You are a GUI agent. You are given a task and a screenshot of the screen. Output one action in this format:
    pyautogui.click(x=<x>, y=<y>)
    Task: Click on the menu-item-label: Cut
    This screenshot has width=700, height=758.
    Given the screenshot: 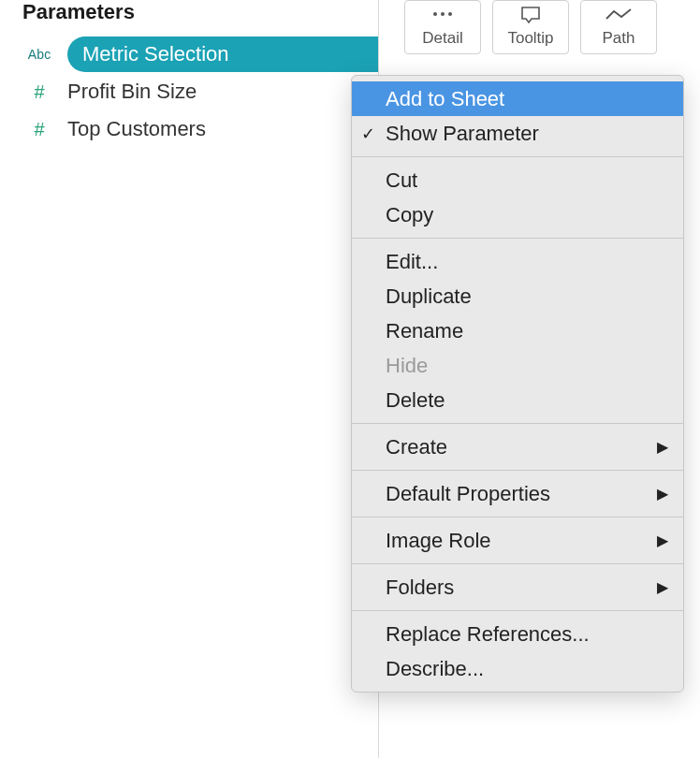 What is the action you would take?
    pyautogui.click(x=401, y=181)
    